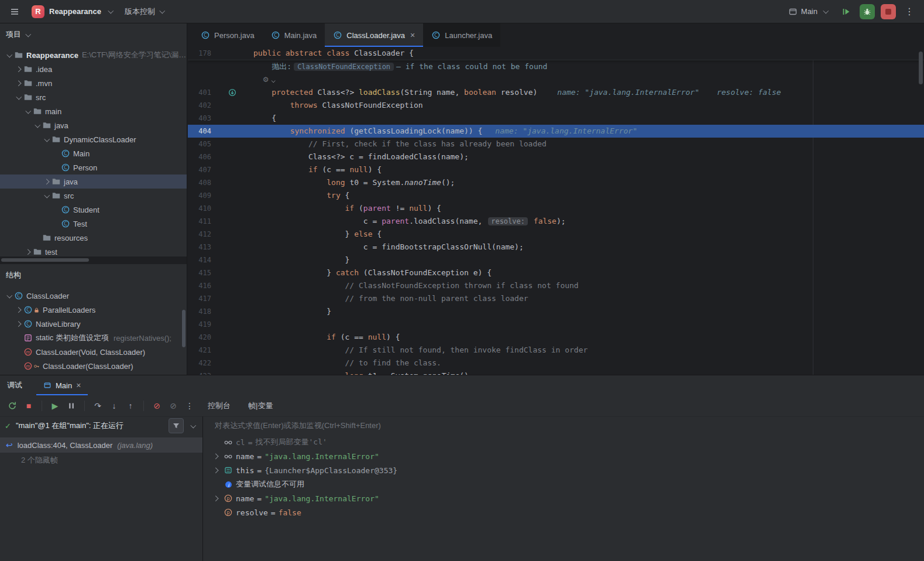 This screenshot has width=924, height=561. I want to click on line-number: 413, so click(200, 247).